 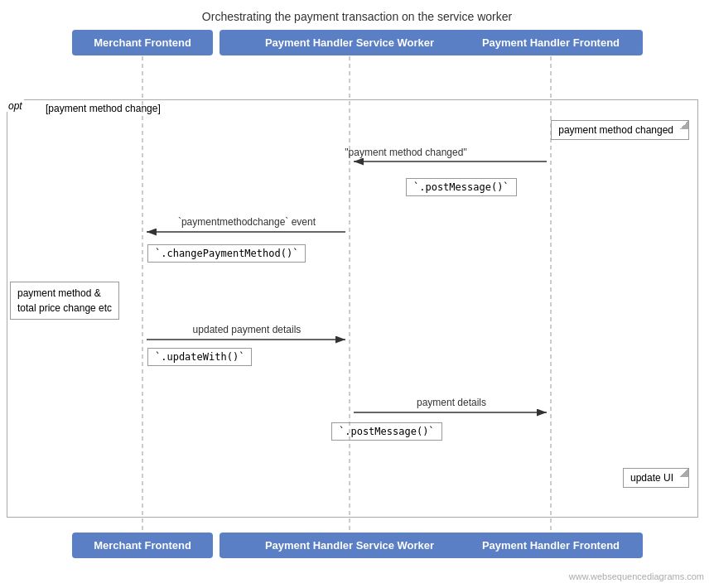 I want to click on actor-merchant-top: Merchant Frontend, so click(x=142, y=43).